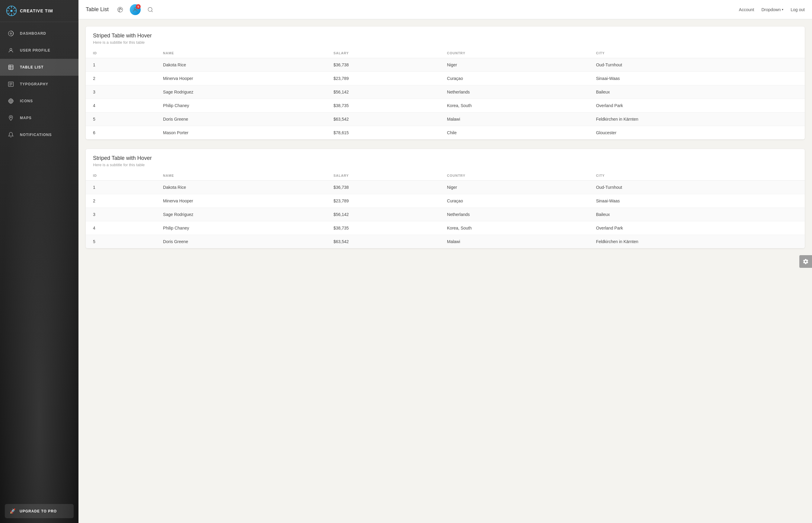 The image size is (812, 523). Describe the element at coordinates (515, 133) in the screenshot. I see `cell-country: Chile` at that location.